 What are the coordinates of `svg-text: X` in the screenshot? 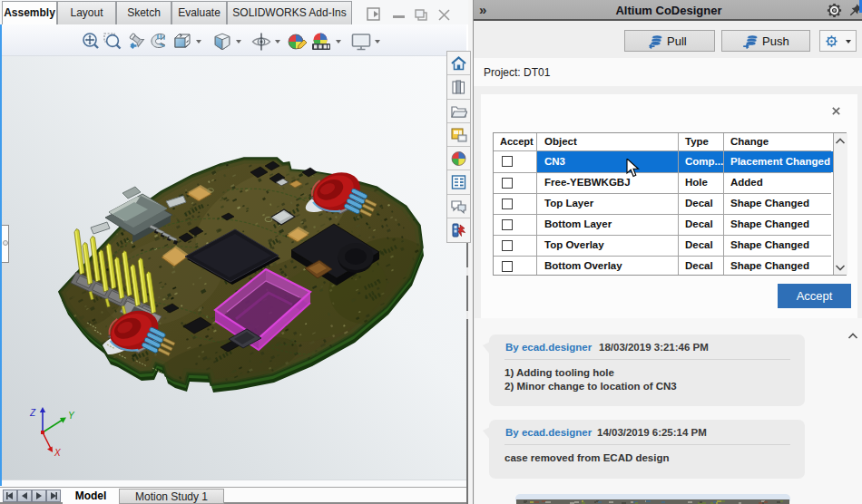 It's located at (57, 453).